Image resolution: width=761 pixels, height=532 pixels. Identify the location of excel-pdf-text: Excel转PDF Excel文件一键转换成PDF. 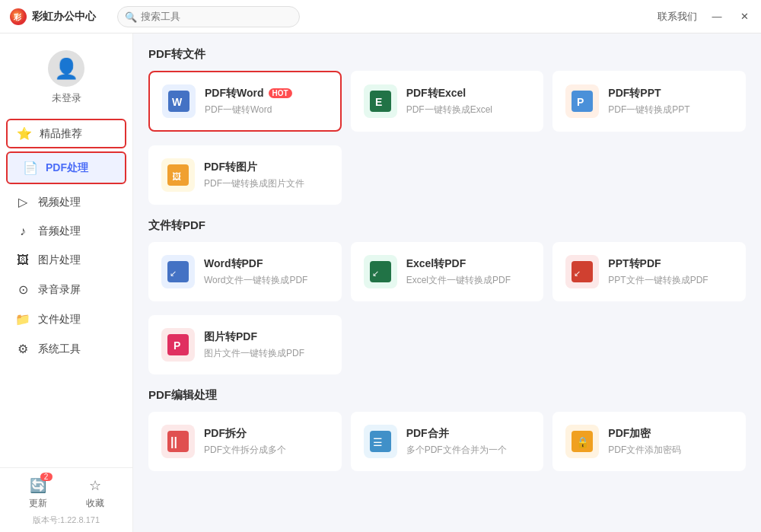
(469, 272).